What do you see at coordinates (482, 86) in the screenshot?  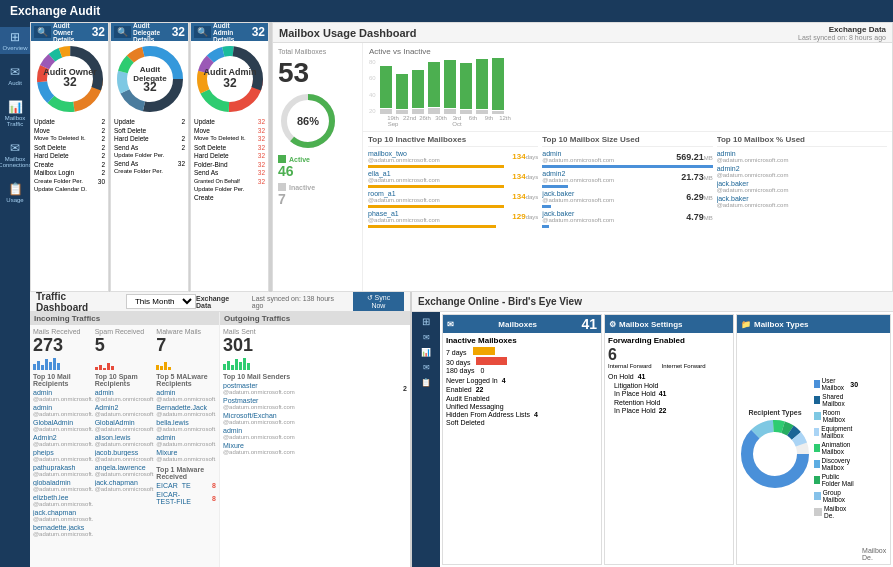 I see `bar-group` at bounding box center [482, 86].